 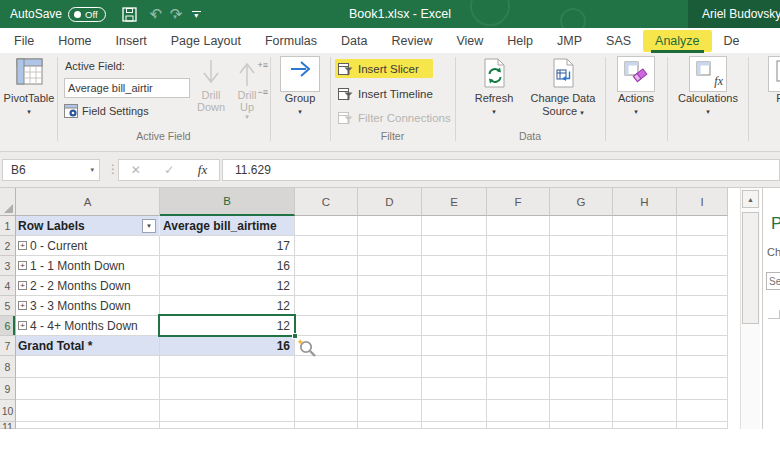 What do you see at coordinates (636, 86) in the screenshot?
I see `actions-button: Actions ▾` at bounding box center [636, 86].